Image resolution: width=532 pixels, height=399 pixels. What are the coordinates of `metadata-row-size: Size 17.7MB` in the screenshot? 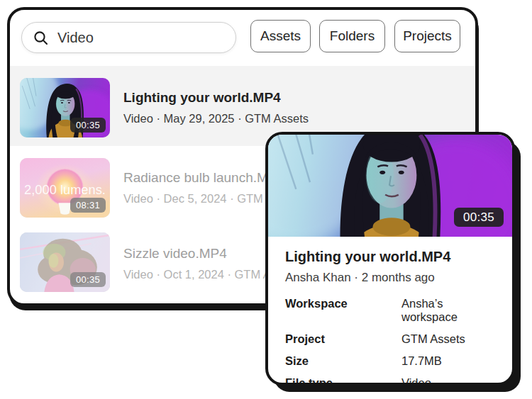 It's located at (390, 361).